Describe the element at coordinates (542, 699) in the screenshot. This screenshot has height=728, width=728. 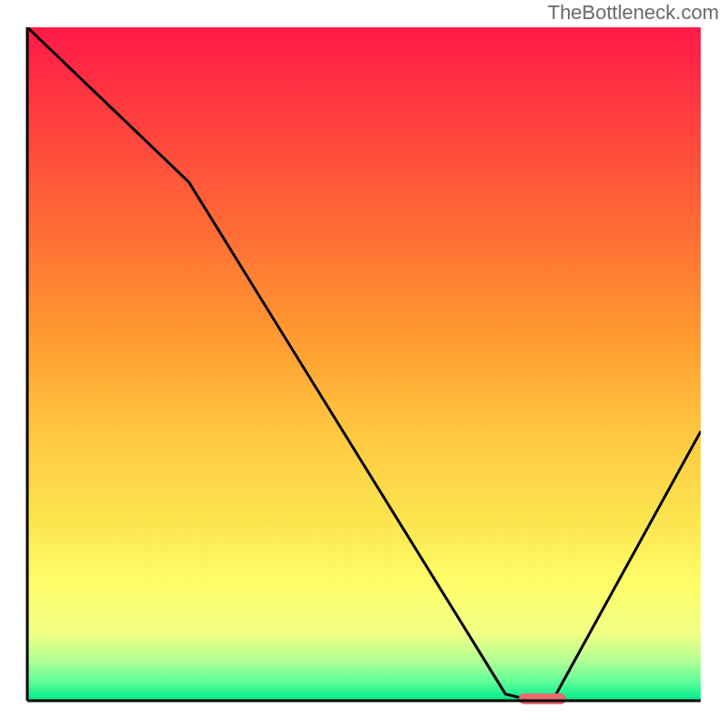
I see `optimal-marker` at that location.